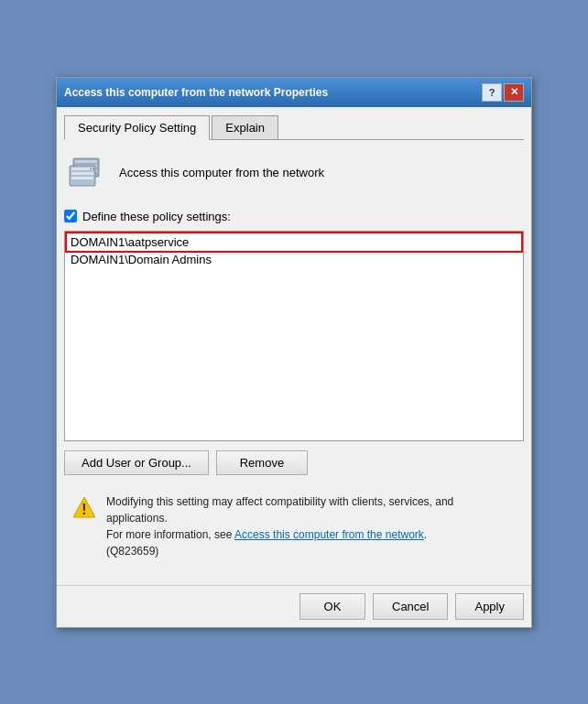 The width and height of the screenshot is (588, 704). Describe the element at coordinates (170, 535) in the screenshot. I see `warning-text2: For more information, see` at that location.